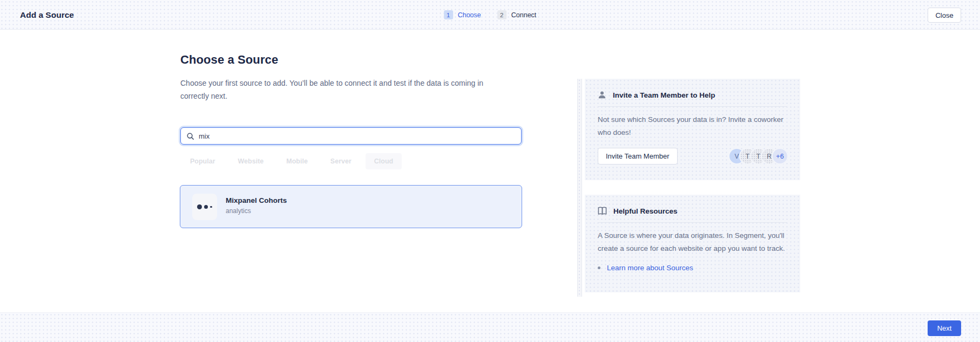 Image resolution: width=980 pixels, height=342 pixels. Describe the element at coordinates (470, 15) in the screenshot. I see `step-label: Choose` at that location.